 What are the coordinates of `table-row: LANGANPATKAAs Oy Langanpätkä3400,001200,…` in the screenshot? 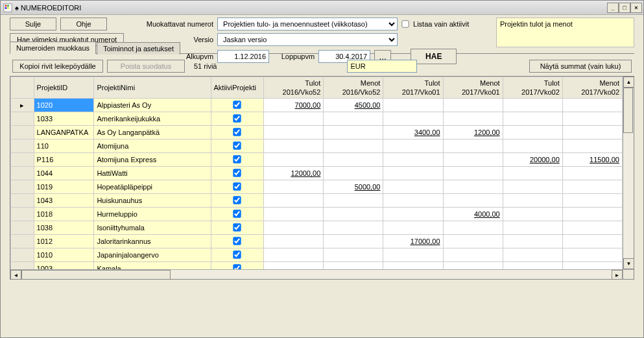 It's located at (316, 132).